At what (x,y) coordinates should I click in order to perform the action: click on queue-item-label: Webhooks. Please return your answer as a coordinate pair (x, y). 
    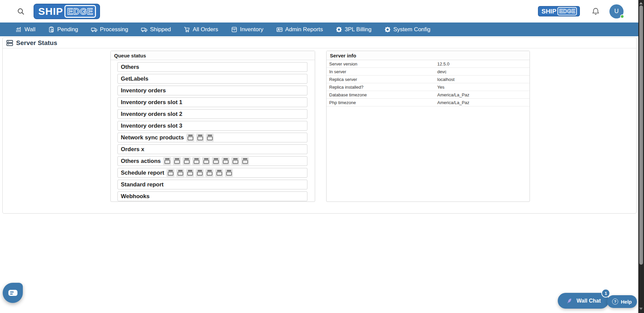
    Looking at the image, I should click on (135, 196).